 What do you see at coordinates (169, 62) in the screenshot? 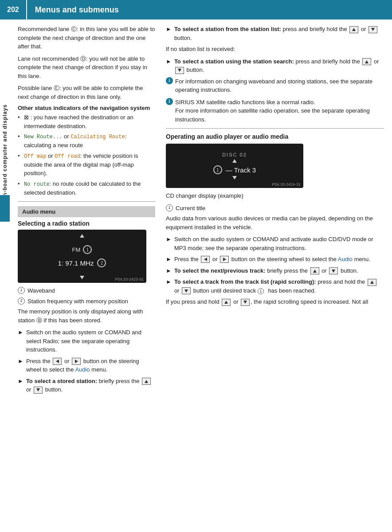
I see `arrow-icon-r2: ►` at bounding box center [169, 62].